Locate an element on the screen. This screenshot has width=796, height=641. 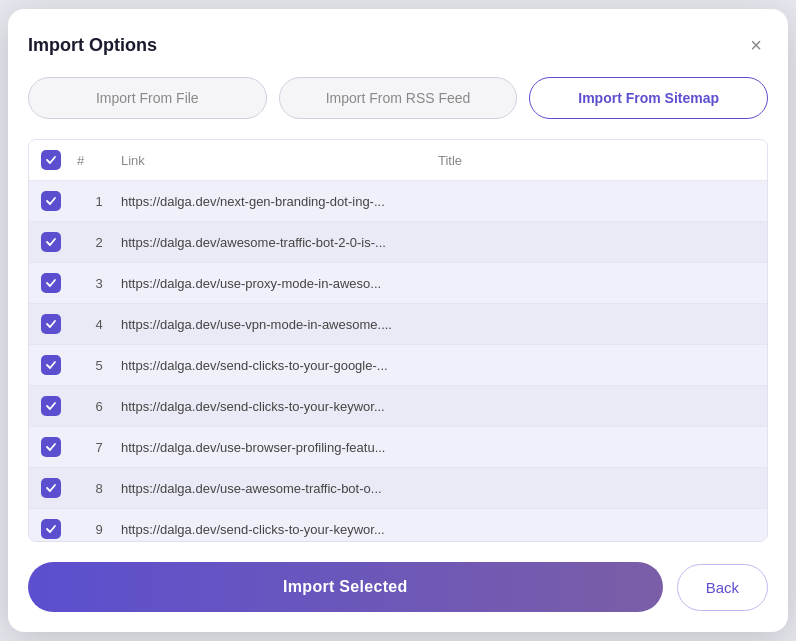
row-num-4: 4 is located at coordinates (99, 324).